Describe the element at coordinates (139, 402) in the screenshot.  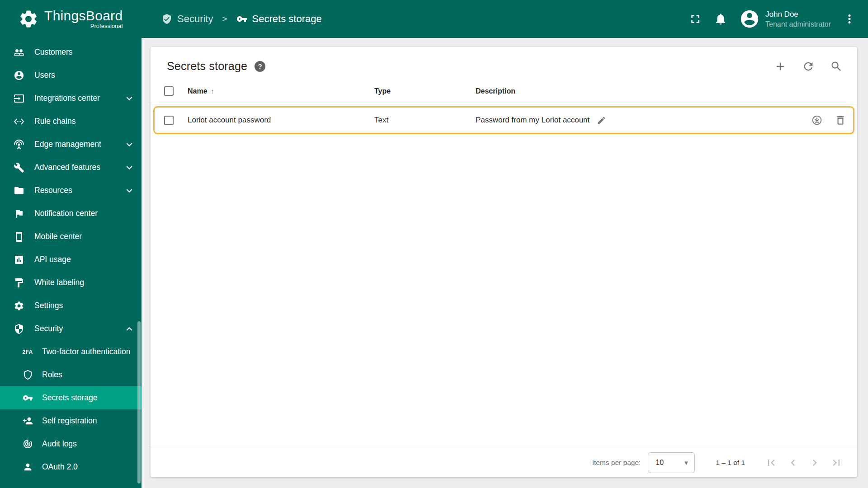
I see `sidebar-scrollbar` at that location.